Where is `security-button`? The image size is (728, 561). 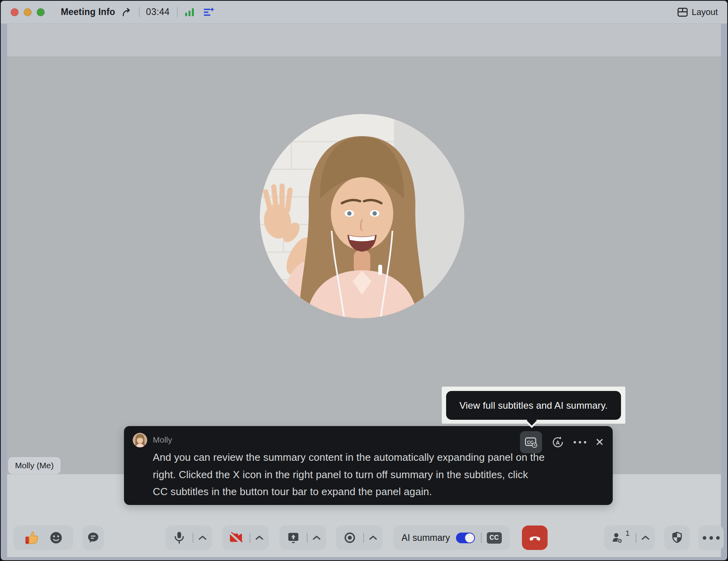
security-button is located at coordinates (677, 538).